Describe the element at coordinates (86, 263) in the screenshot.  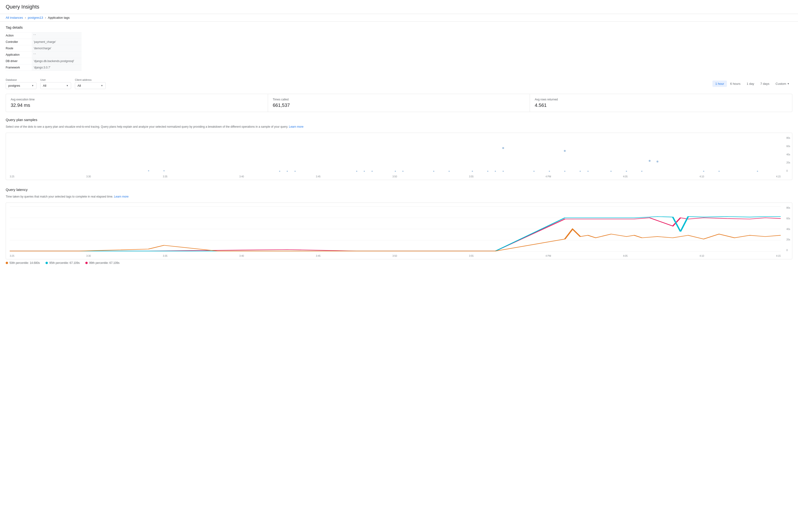
I see `legend-dot-99th` at that location.